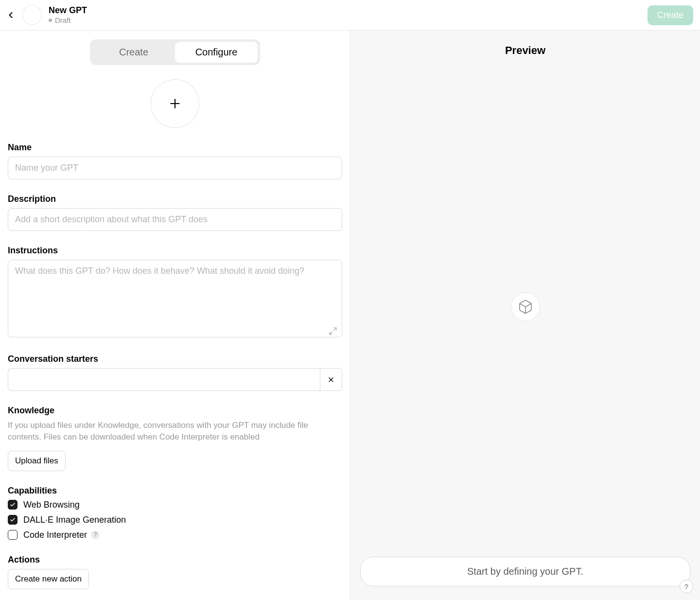  Describe the element at coordinates (11, 15) in the screenshot. I see `back-button` at that location.